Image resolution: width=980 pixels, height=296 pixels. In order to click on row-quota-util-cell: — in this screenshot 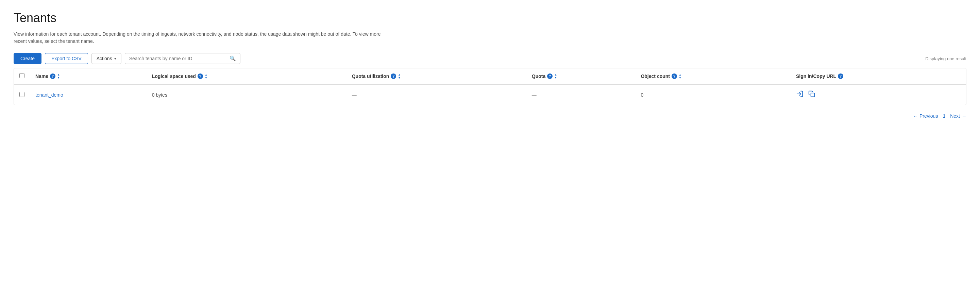, I will do `click(437, 94)`.